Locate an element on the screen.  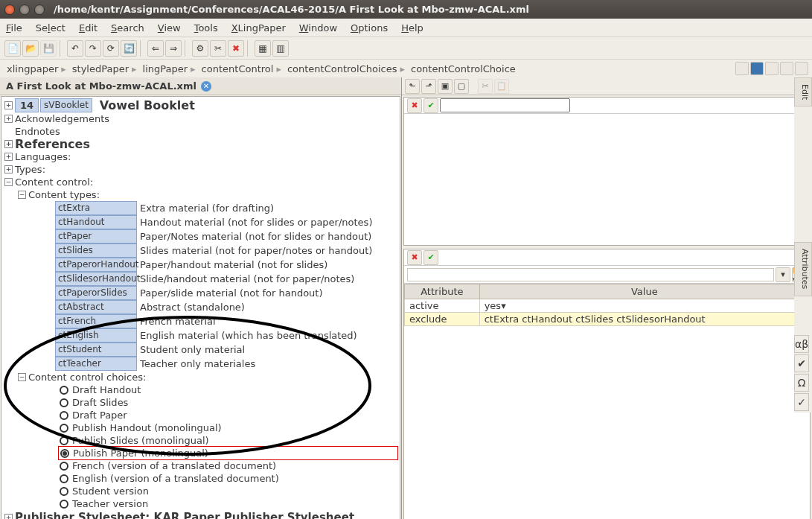
tree-item-endnotes: Endnotes is located at coordinates (201, 131).